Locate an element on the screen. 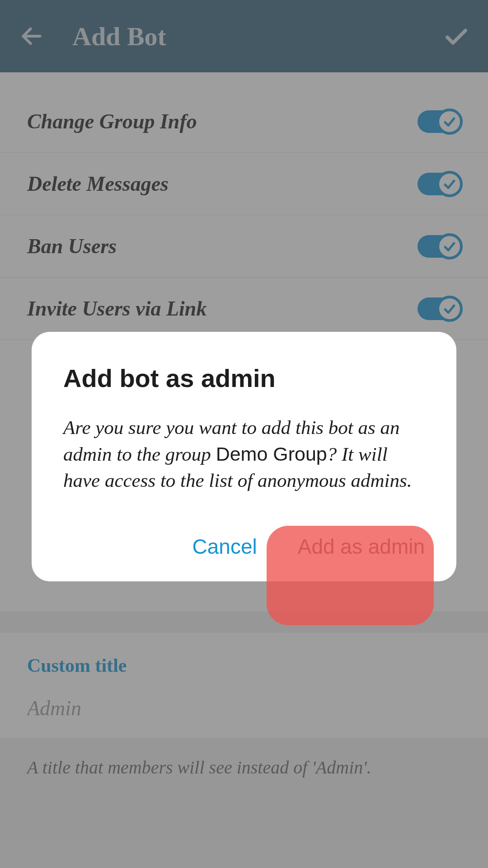  dialog-actions: Cancel Add as admin is located at coordinates (244, 547).